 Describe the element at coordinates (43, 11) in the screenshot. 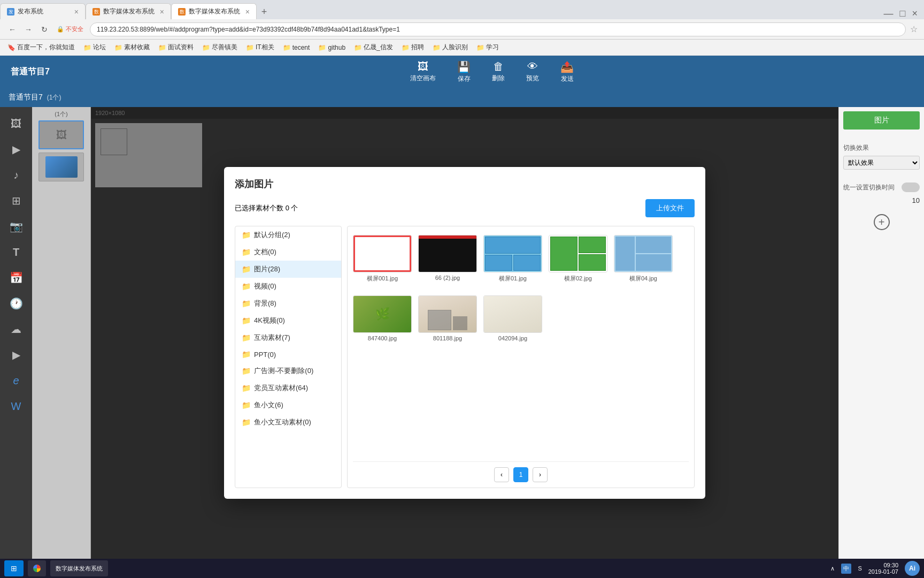

I see `tab-1: 发 发布系统 ×` at that location.